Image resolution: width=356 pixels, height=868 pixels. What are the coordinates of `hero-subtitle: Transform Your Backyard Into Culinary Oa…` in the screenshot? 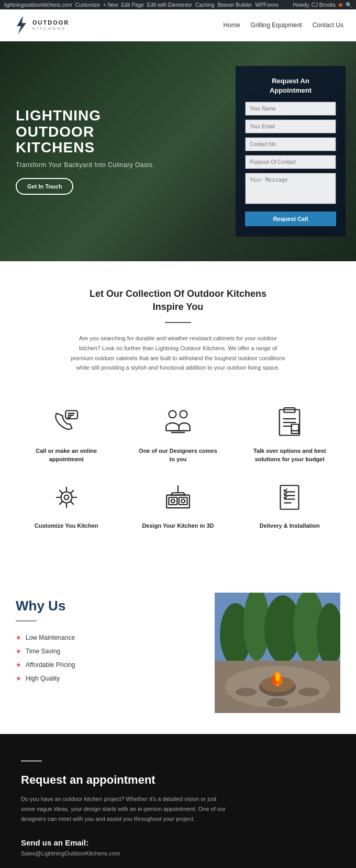 It's located at (118, 165).